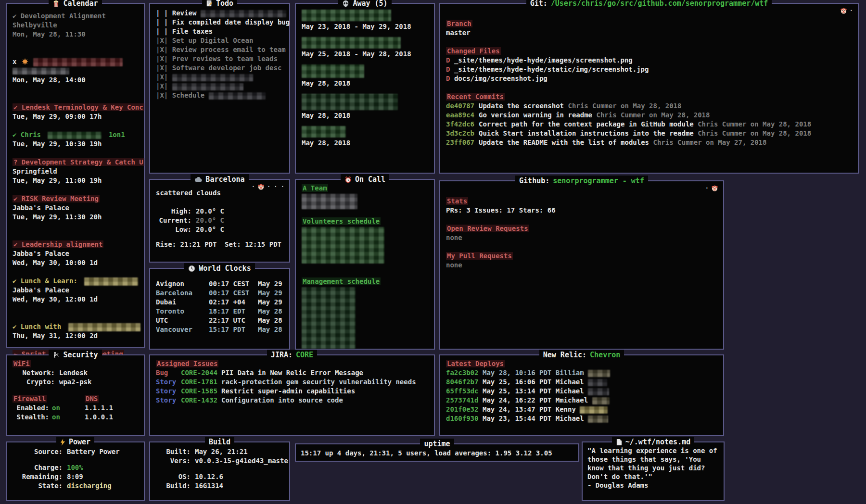 The width and height of the screenshot is (866, 504). Describe the element at coordinates (38, 467) in the screenshot. I see `power-charge-label: Charge:` at that location.